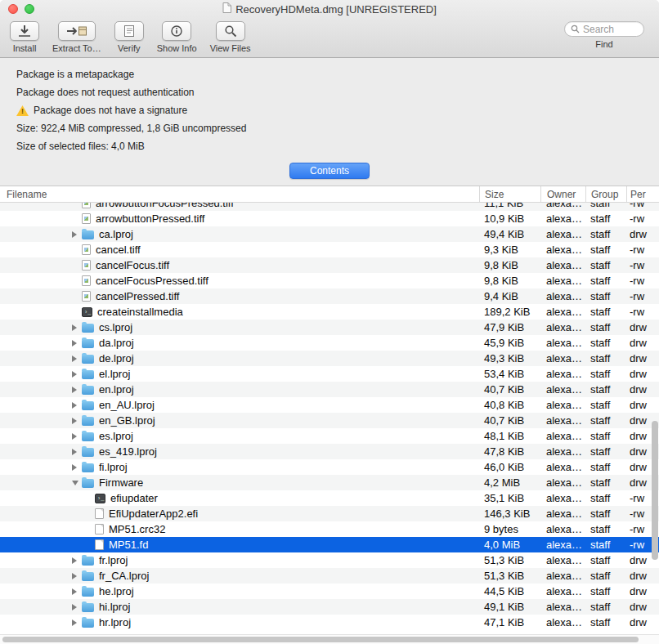 This screenshot has width=659, height=644. What do you see at coordinates (77, 38) in the screenshot?
I see `extract-to-button: Extract To…` at bounding box center [77, 38].